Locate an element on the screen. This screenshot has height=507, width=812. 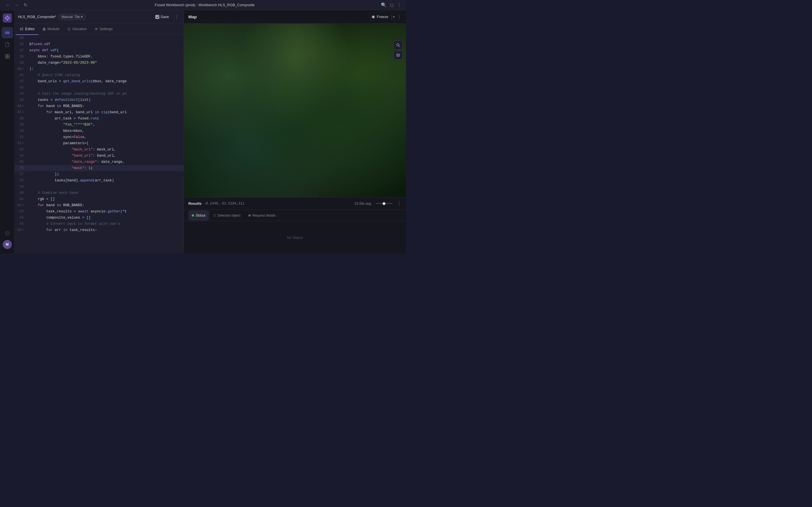
line-num-55: 55 is located at coordinates (21, 162).